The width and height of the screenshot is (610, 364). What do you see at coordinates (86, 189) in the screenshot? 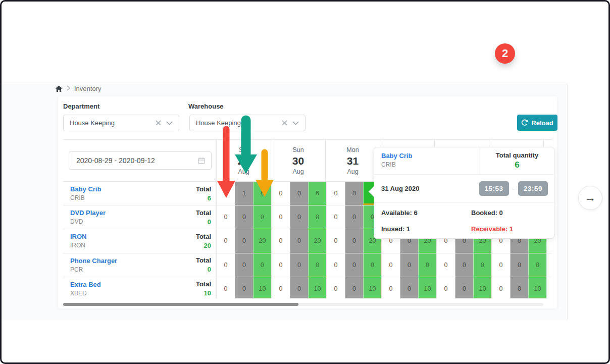
I see `item-name-link: Baby Crib` at bounding box center [86, 189].